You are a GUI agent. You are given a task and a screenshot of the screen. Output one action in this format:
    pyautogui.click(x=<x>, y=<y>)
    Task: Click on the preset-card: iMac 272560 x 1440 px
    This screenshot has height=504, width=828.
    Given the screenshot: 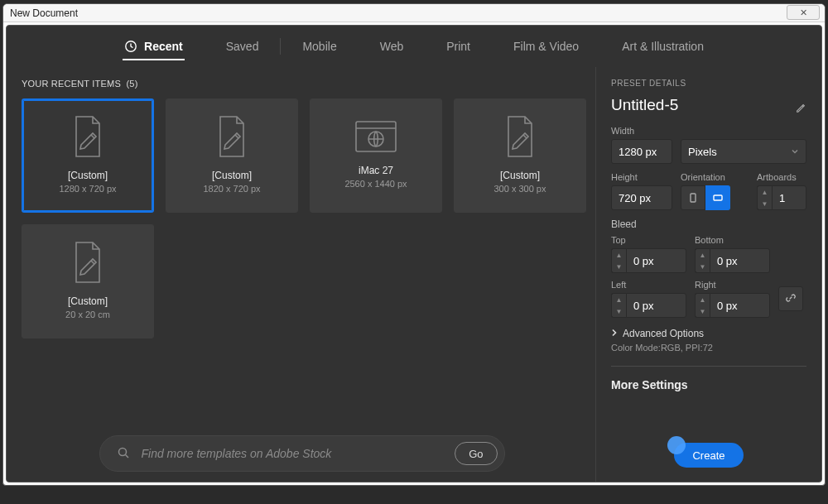 What is the action you would take?
    pyautogui.click(x=376, y=156)
    